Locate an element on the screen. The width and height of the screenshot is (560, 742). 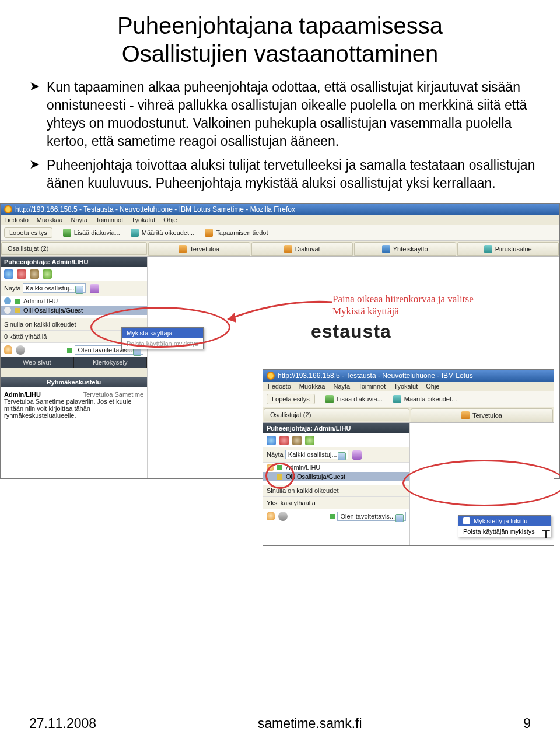
slides-tab: Diakuvat is located at coordinates (302, 249).